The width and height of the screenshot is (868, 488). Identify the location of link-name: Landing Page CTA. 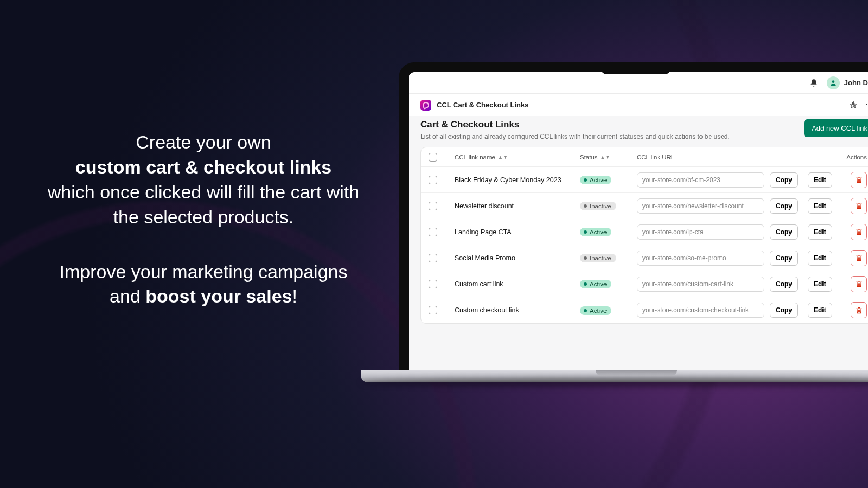
(514, 232).